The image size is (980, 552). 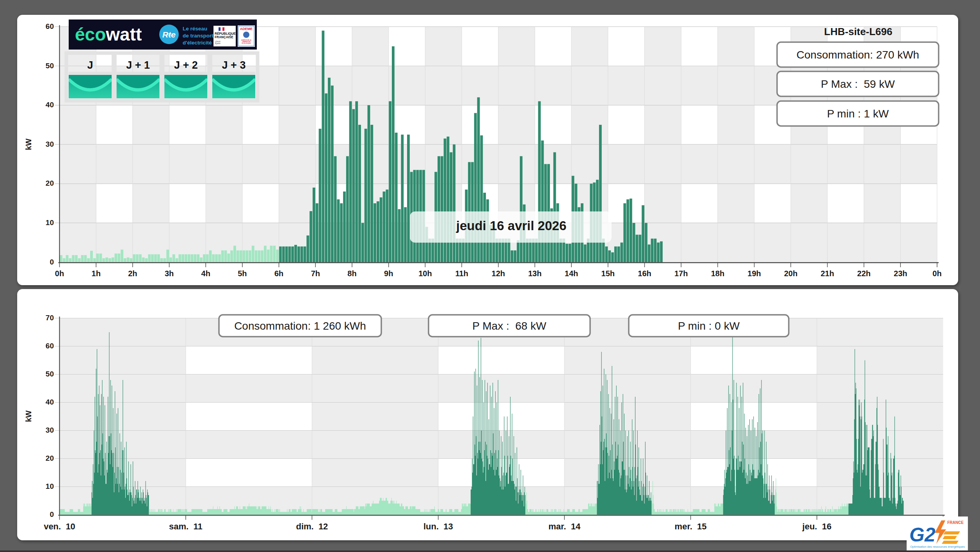 What do you see at coordinates (864, 273) in the screenshot?
I see `svg-text: 22h` at bounding box center [864, 273].